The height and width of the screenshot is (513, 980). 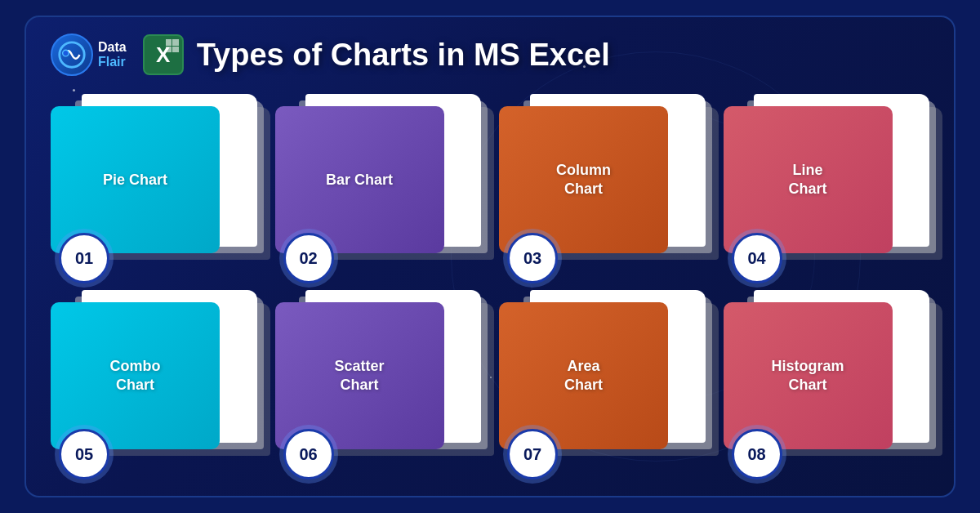 What do you see at coordinates (359, 180) in the screenshot?
I see `chart-front-2: Bar Chart` at bounding box center [359, 180].